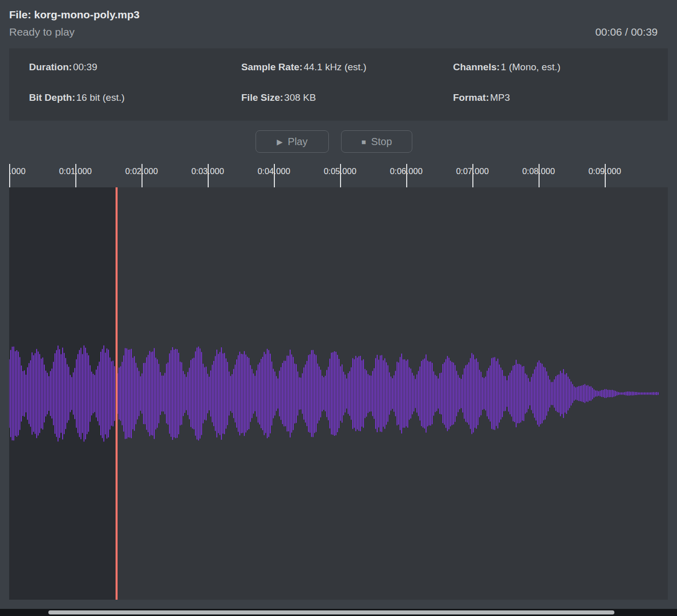 The width and height of the screenshot is (677, 616). What do you see at coordinates (500, 98) in the screenshot?
I see `metadata-value: MP3` at bounding box center [500, 98].